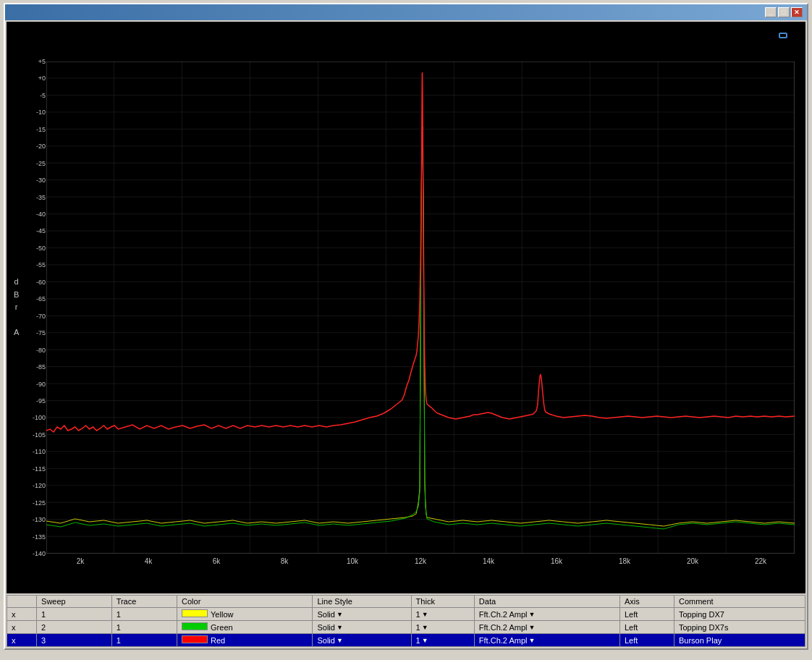  Describe the element at coordinates (352, 562) in the screenshot. I see `x-tick: 10k` at that location.